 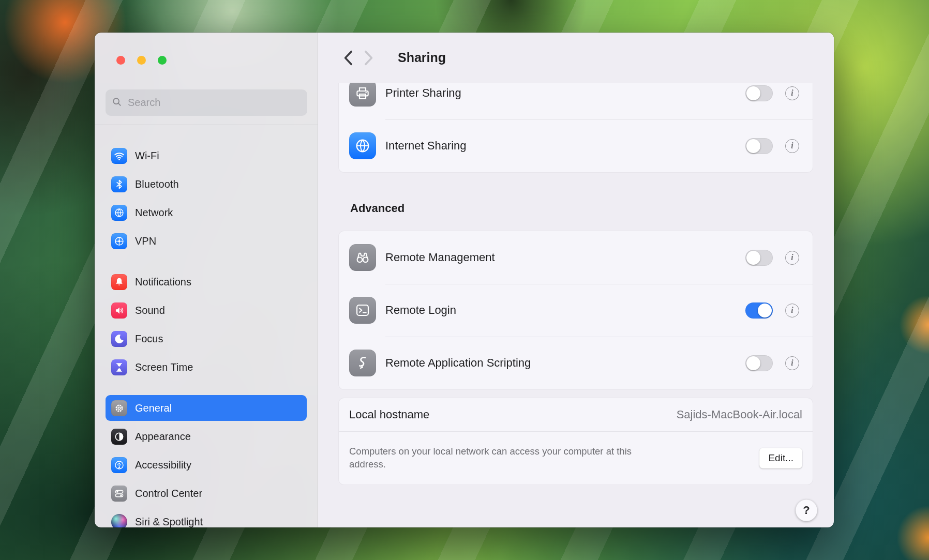 What do you see at coordinates (119, 184) in the screenshot?
I see `bluetooth-icon` at bounding box center [119, 184].